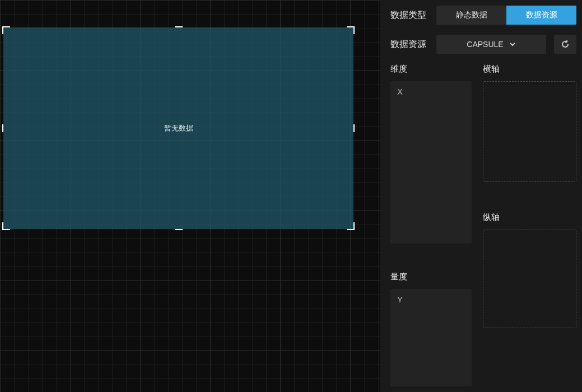 Image resolution: width=582 pixels, height=392 pixels. Describe the element at coordinates (530, 279) in the screenshot. I see `vertical-axis-dropzone` at that location.